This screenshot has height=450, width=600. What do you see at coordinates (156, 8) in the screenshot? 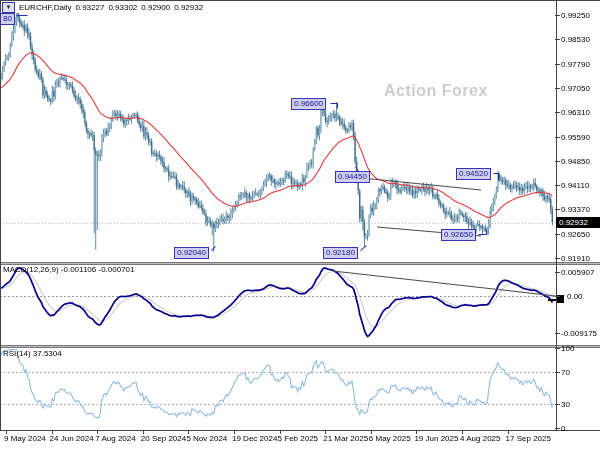
I see `ohlc-low: 0.92900` at bounding box center [156, 8].